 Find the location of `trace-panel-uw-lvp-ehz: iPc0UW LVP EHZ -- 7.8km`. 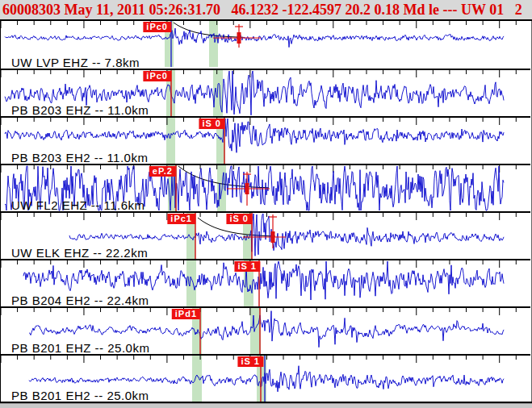

trace-panel-uw-lvp-ehz: iPc0UW LVP EHZ -- 7.8km is located at coordinates (266, 45).